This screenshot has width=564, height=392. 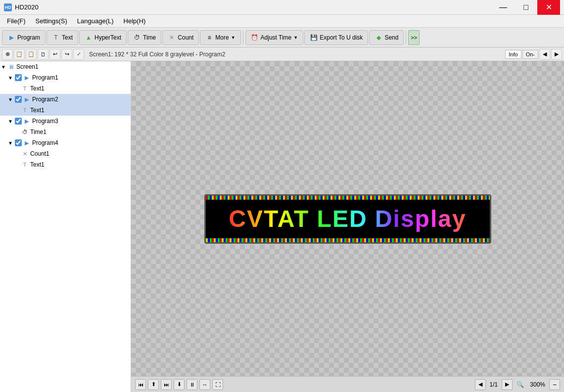 What do you see at coordinates (10, 78) in the screenshot?
I see `tree-arrow-program1: ▼` at bounding box center [10, 78].